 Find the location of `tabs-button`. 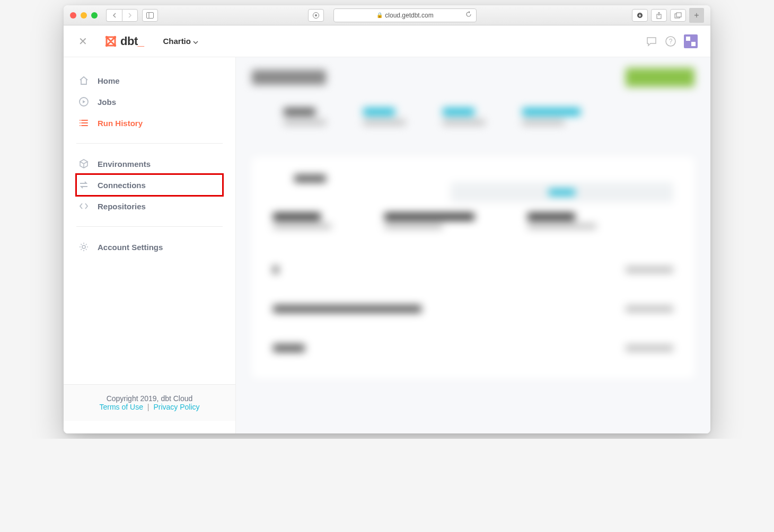

tabs-button is located at coordinates (678, 15).